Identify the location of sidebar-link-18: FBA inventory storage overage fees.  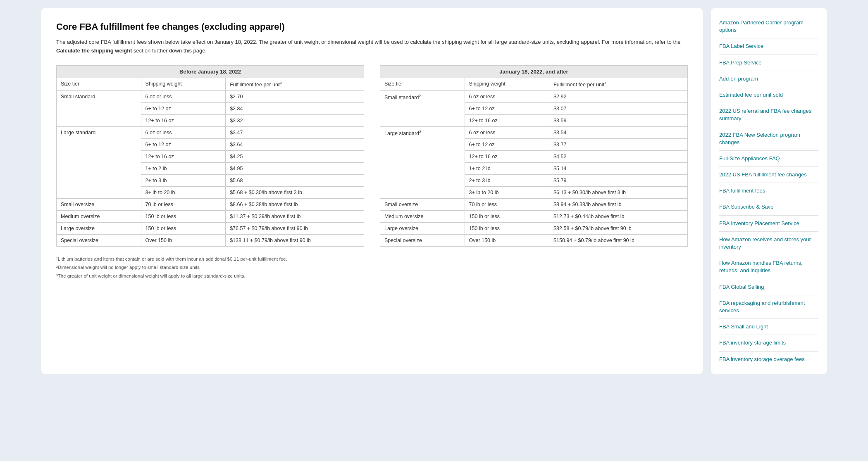
(769, 359).